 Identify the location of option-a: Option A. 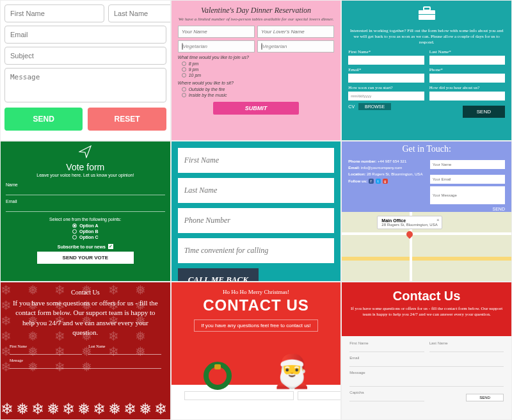
(86, 225).